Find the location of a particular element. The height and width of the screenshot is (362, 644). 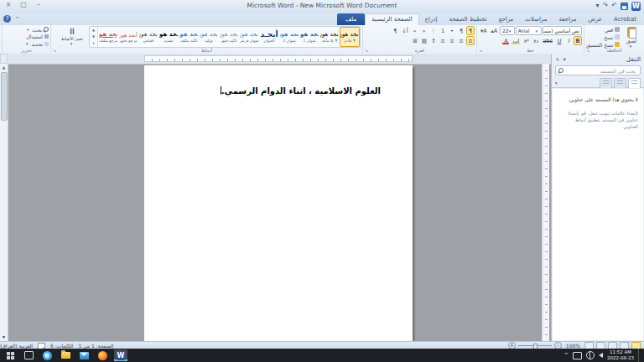

paste-button: لصق ▾ is located at coordinates (631, 38).